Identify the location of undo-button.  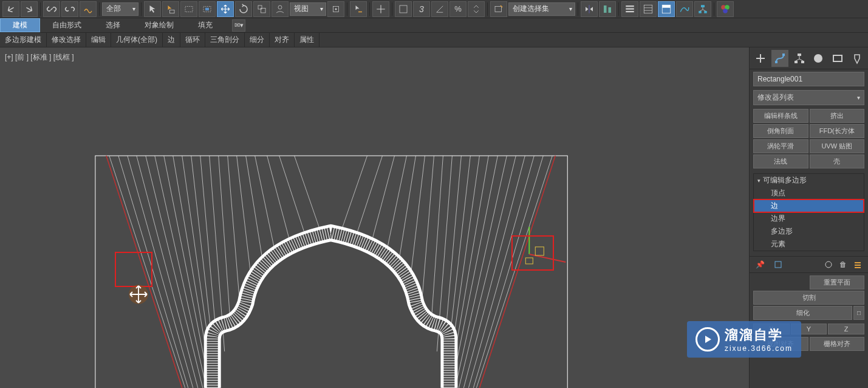
(11, 9).